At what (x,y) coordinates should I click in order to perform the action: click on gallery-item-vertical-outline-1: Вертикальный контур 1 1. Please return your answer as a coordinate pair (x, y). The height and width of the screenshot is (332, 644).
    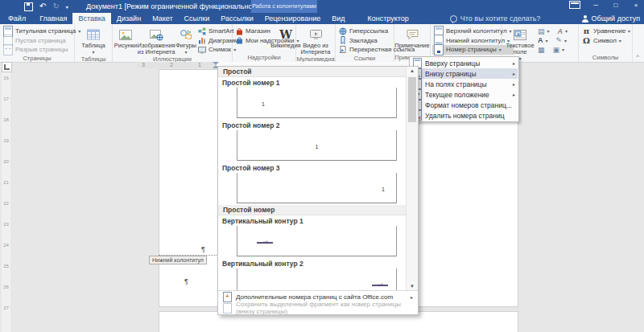
    Looking at the image, I should click on (312, 236).